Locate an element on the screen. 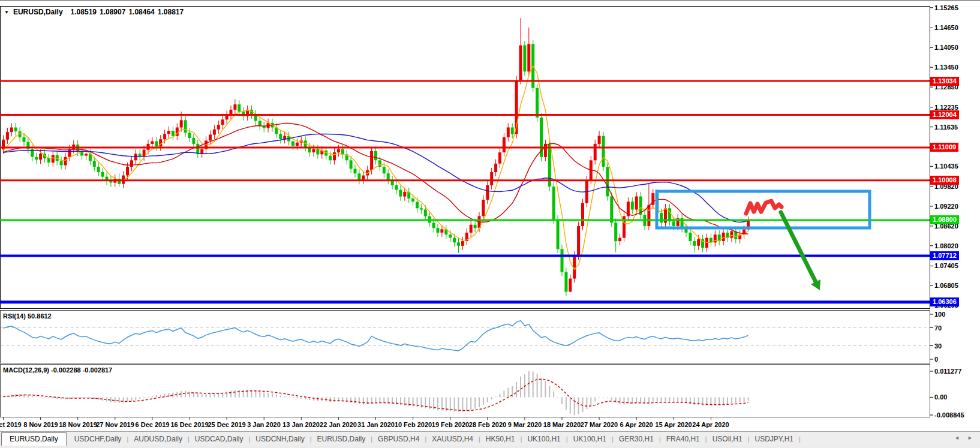 The width and height of the screenshot is (980, 448). price-tick-label: 1.09220 is located at coordinates (946, 206).